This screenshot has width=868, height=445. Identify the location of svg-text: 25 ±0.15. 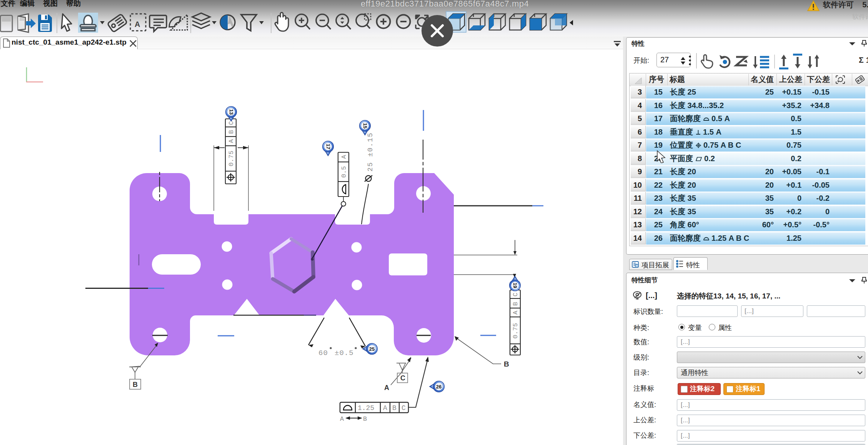
(370, 152).